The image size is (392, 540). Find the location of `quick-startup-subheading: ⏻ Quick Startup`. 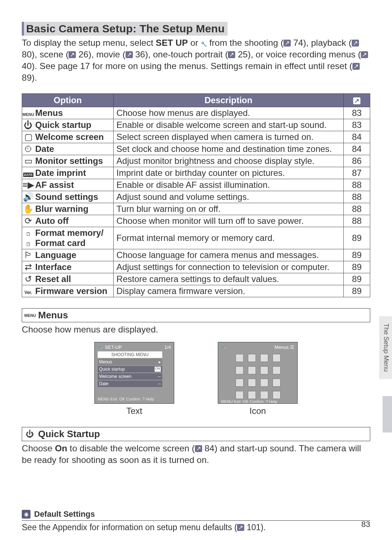

quick-startup-subheading: ⏻ Quick Startup is located at coordinates (196, 434).